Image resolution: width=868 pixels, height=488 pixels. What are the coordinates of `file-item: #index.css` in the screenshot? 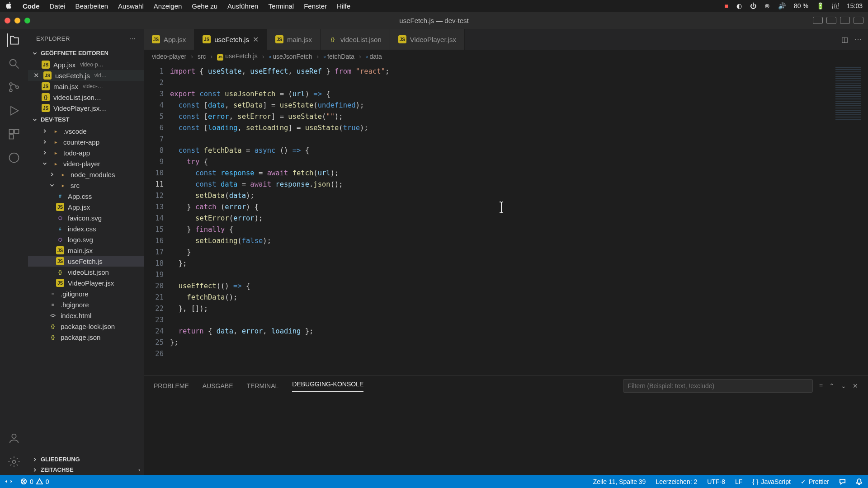 It's located at (86, 229).